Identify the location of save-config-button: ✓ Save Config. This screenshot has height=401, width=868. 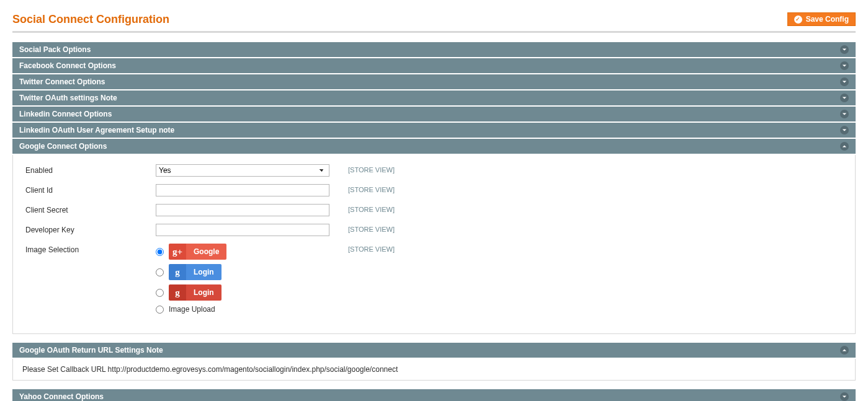
(821, 19).